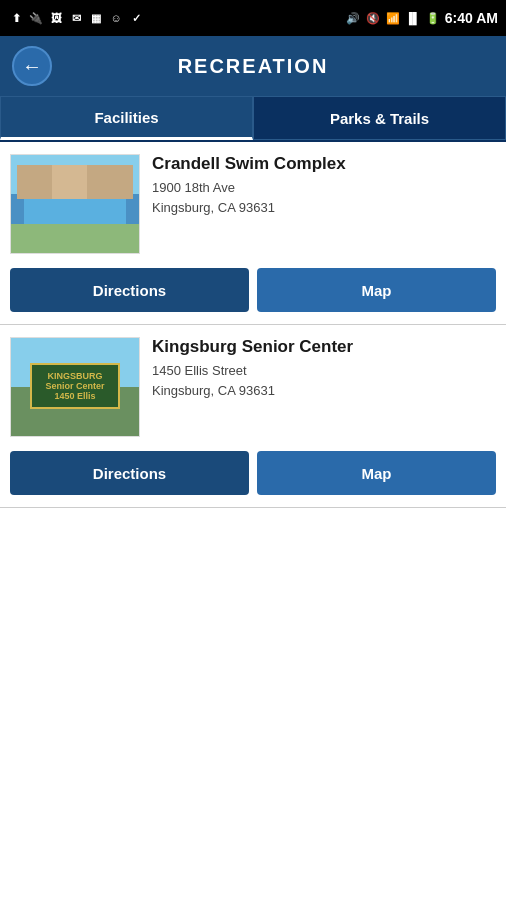 The height and width of the screenshot is (900, 506). Describe the element at coordinates (96, 18) in the screenshot. I see `media-icon: ▦` at that location.